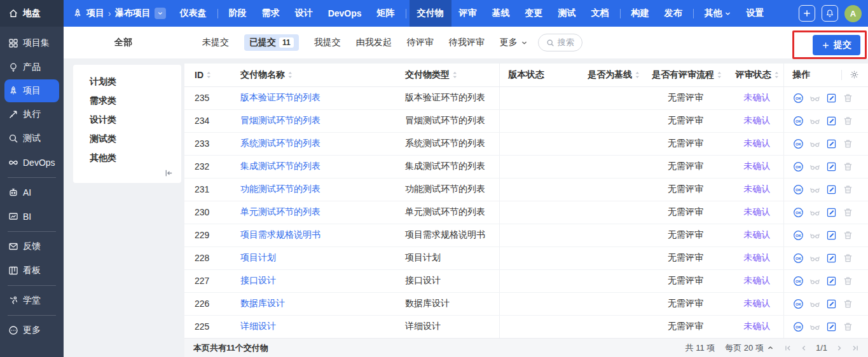  Describe the element at coordinates (567, 13) in the screenshot. I see `tab-test: 测试` at that location.